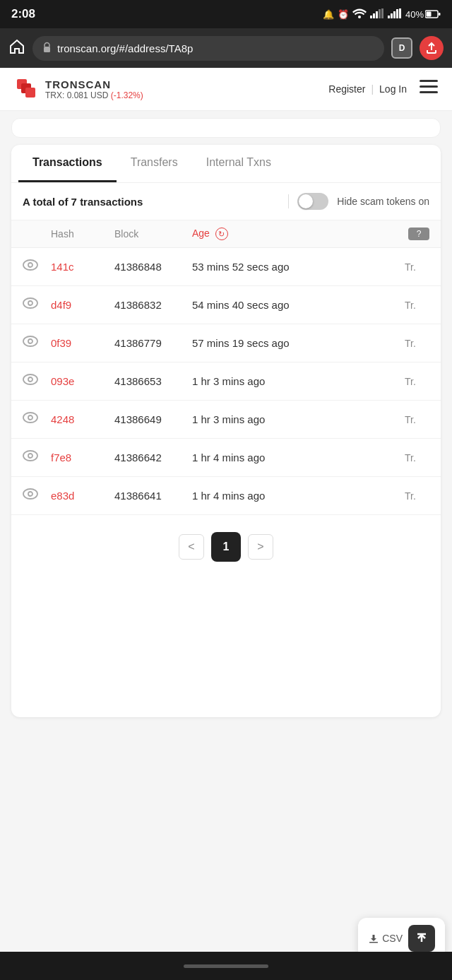  Describe the element at coordinates (154, 164) in the screenshot. I see `tab-transfers: Transfers` at that location.